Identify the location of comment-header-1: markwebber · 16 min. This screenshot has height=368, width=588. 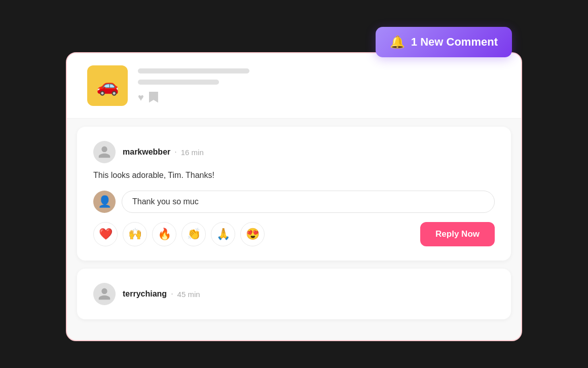
(294, 152).